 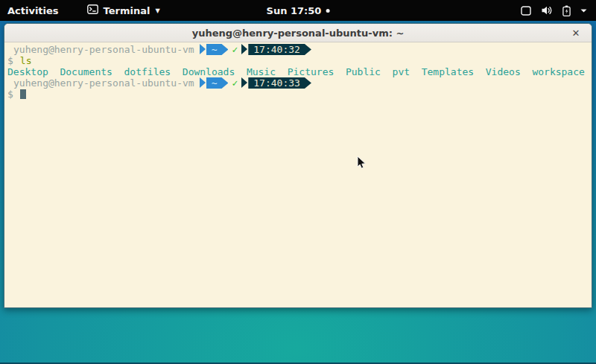 What do you see at coordinates (566, 10) in the screenshot?
I see `battery-charging-icon` at bounding box center [566, 10].